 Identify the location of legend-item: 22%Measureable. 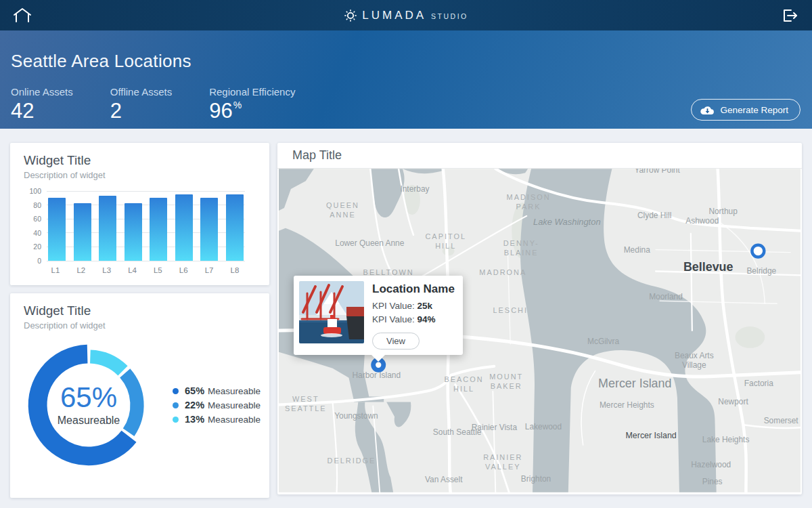
(217, 405).